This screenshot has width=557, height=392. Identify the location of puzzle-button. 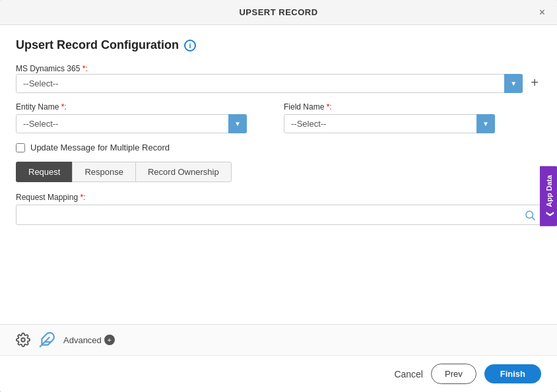
(47, 340).